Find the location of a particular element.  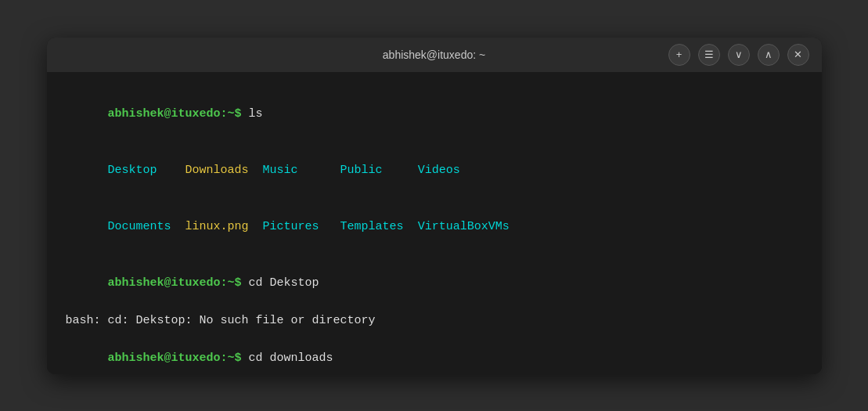

line-3: abhishek@ituxedo:~$ cd Dekstop is located at coordinates (434, 283).